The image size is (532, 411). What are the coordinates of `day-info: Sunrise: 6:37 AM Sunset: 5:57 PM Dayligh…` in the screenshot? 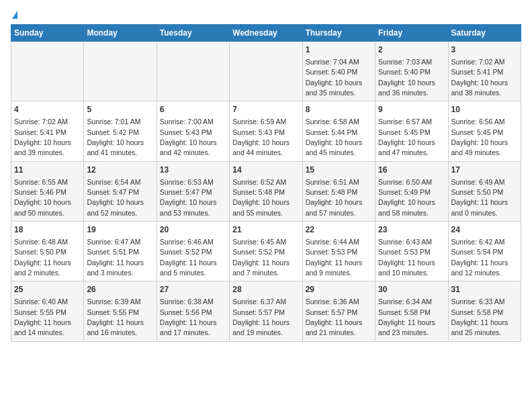 It's located at (261, 317).